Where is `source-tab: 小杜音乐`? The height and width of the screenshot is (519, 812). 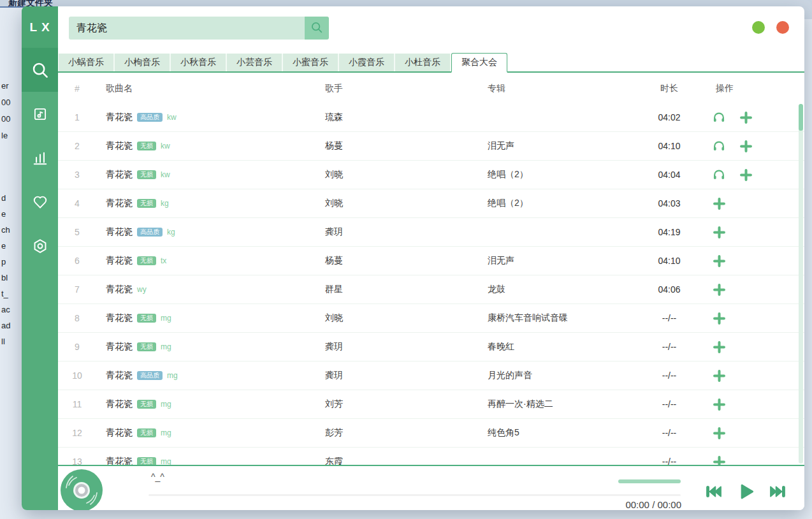 source-tab: 小杜音乐 is located at coordinates (423, 62).